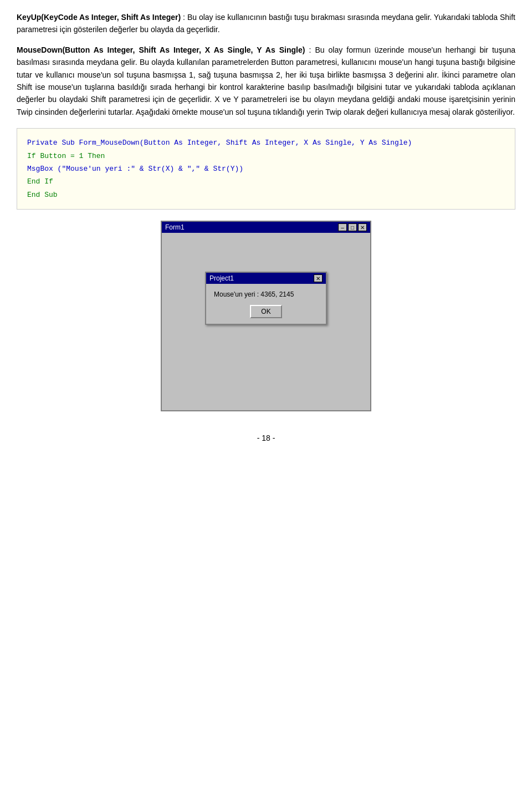  I want to click on dialog-title: Project1, so click(222, 278).